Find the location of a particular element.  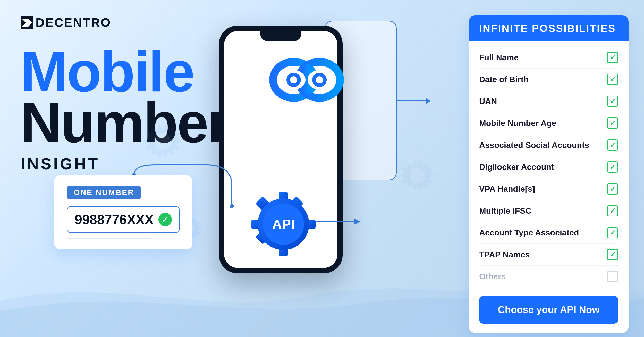

panel-item: TPAP Names is located at coordinates (549, 255).